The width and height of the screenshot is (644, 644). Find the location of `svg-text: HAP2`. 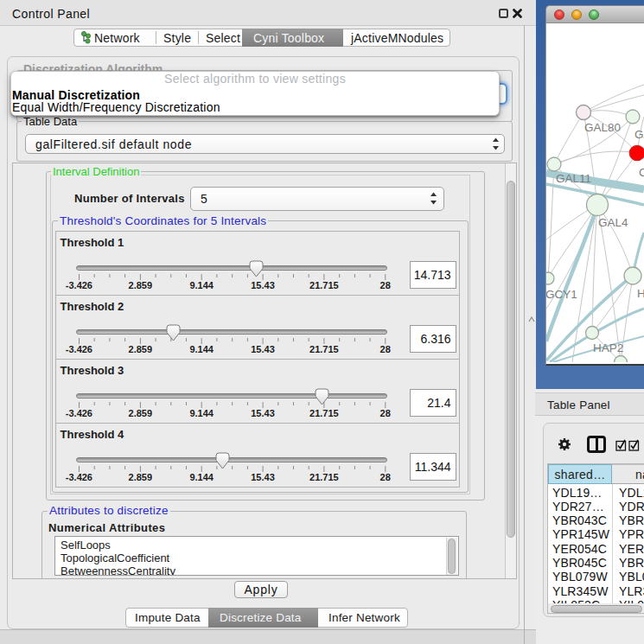

svg-text: HAP2 is located at coordinates (609, 348).